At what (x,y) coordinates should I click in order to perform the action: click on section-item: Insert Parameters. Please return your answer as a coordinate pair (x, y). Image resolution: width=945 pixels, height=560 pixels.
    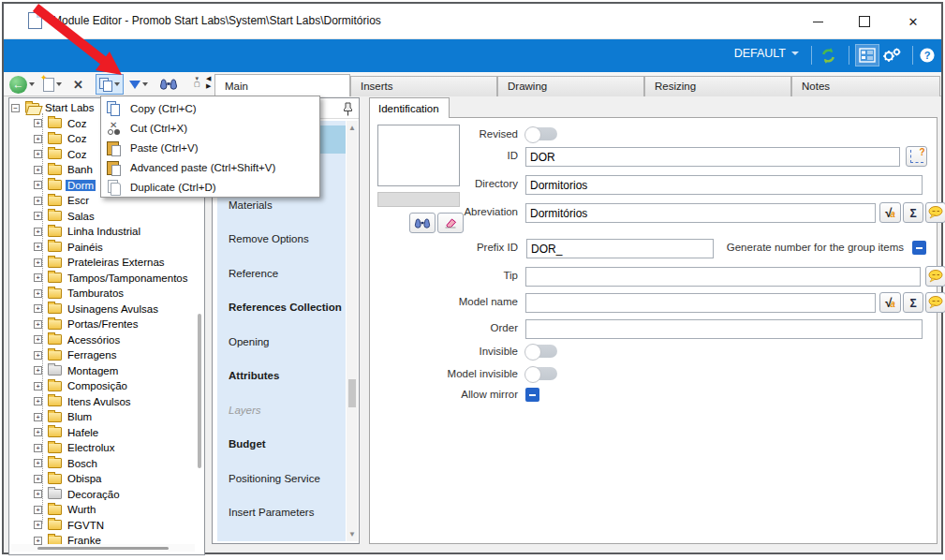
    Looking at the image, I should click on (281, 513).